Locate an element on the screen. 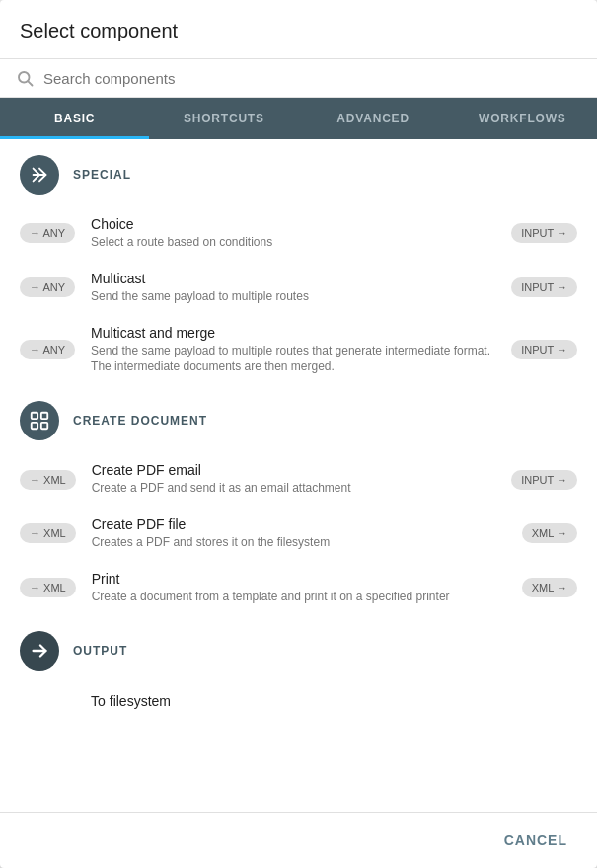 This screenshot has height=868, width=597. dialog-header: Select component is located at coordinates (298, 30).